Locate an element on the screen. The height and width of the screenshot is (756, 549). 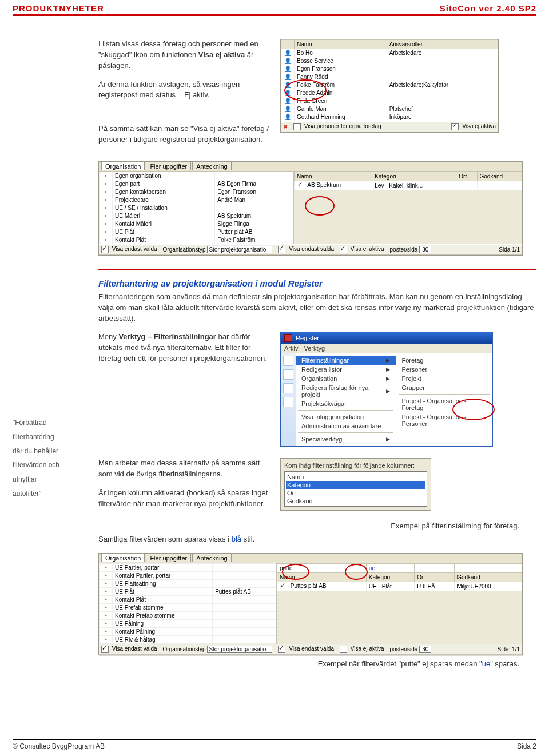
menu-item: Redigera listor▶ is located at coordinates (345, 369).